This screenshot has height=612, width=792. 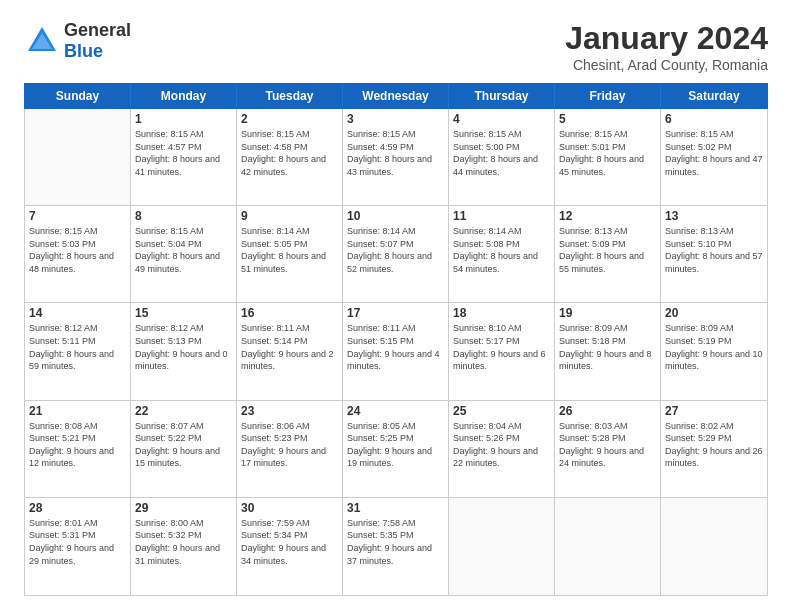 I want to click on calendar-cell: 6Sunrise: 8:15 AMSunset: 5:02 PMDaylight…, so click(x=714, y=157).